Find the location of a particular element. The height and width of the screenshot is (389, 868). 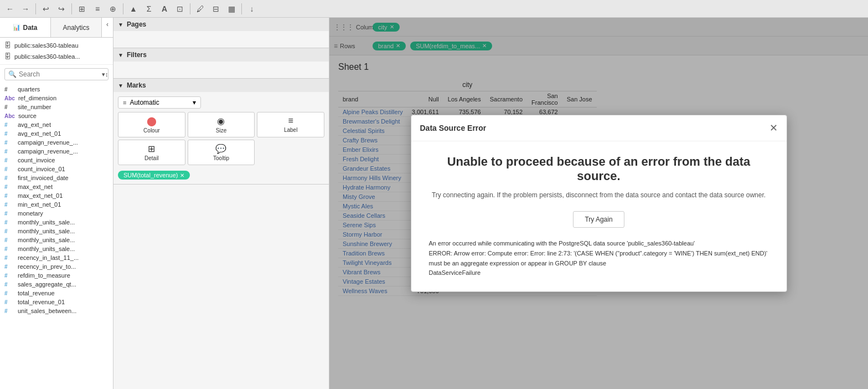

field-name: site_number is located at coordinates (34, 107).